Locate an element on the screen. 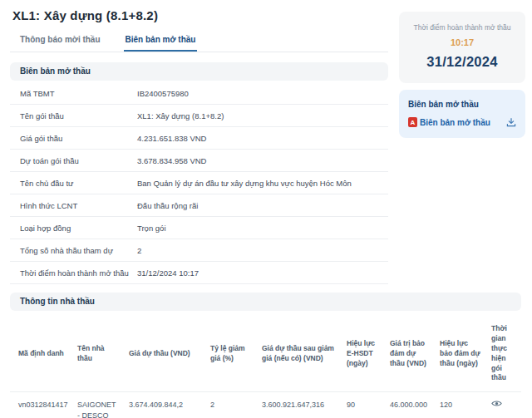 This screenshot has height=418, width=532. detail-value: Đấu thầu rộng rãi is located at coordinates (263, 206).